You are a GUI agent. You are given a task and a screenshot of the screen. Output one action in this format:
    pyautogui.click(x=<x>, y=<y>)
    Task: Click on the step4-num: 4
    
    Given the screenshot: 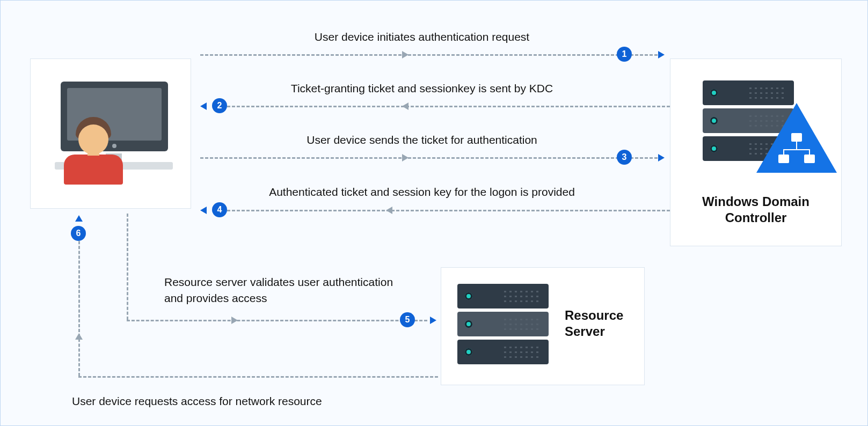 What is the action you would take?
    pyautogui.click(x=220, y=210)
    